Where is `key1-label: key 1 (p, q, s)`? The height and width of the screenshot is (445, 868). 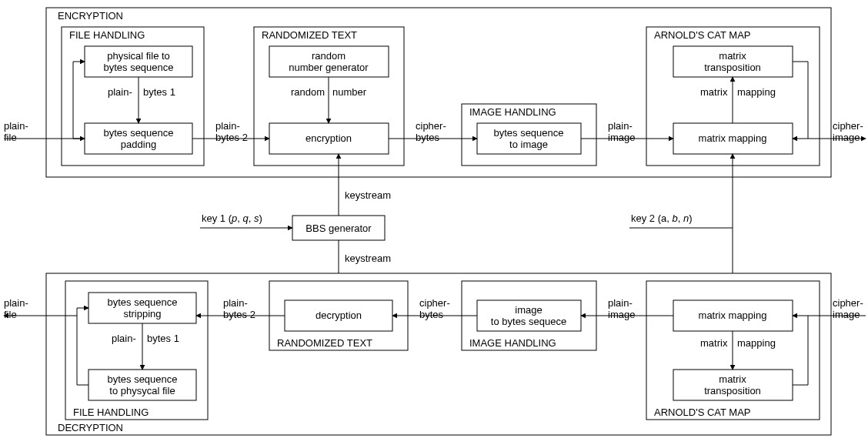
key1-label: key 1 (p, q, s) is located at coordinates (232, 219).